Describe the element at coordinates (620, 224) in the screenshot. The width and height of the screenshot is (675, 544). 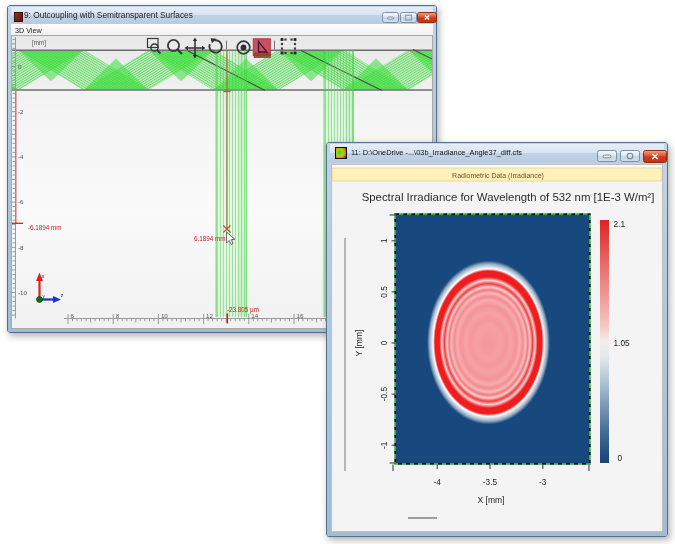
I see `svg-text: 2.1` at that location.